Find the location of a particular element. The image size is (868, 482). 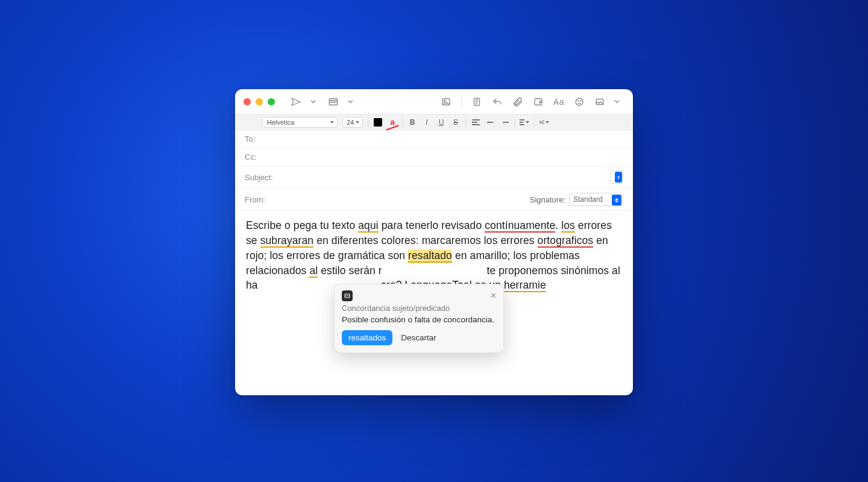

from-row: From: Signature: Standard is located at coordinates (434, 200).